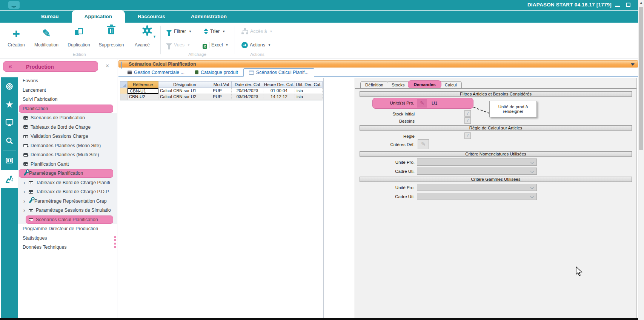 This screenshot has height=320, width=644. What do you see at coordinates (68, 109) in the screenshot?
I see `sidebar-item: › Planification` at bounding box center [68, 109].